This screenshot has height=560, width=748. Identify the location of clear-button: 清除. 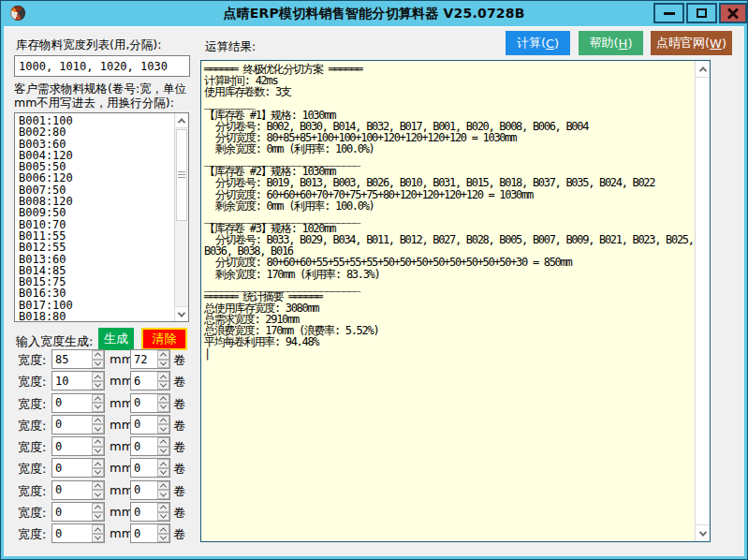
(165, 339).